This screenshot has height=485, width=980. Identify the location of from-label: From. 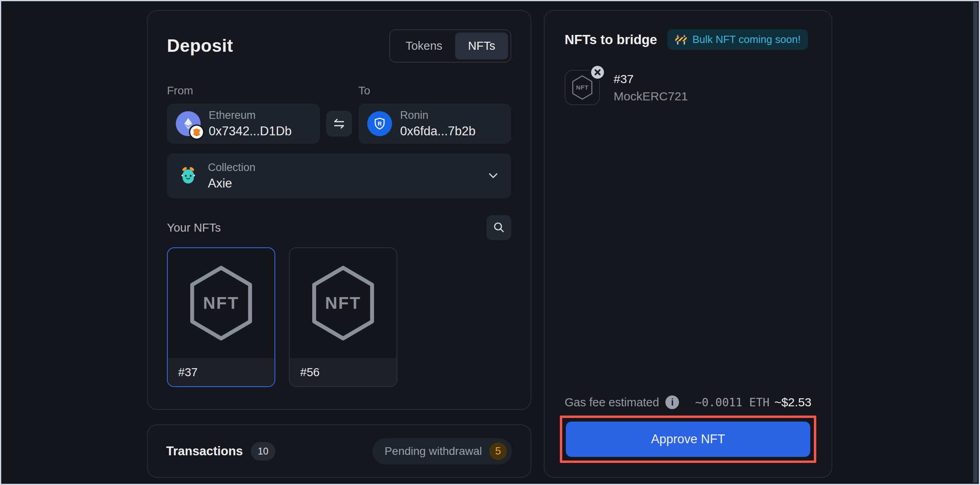
(243, 91).